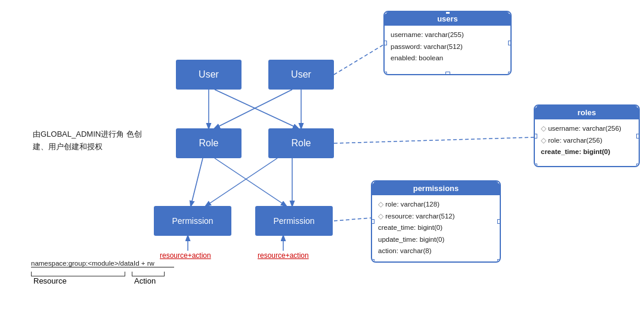 This screenshot has height=317, width=644. I want to click on bottom-labels-container: Resource Action, so click(103, 278).